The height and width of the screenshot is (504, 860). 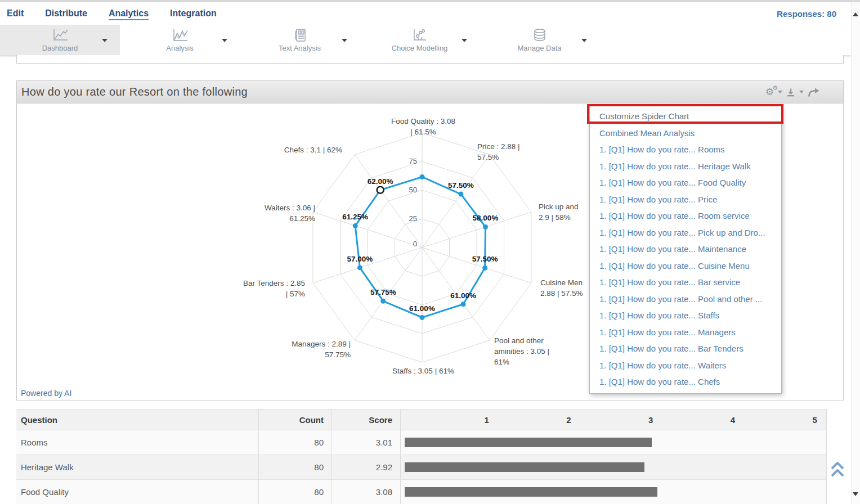 What do you see at coordinates (290, 213) in the screenshot?
I see `svg-text: Waiters : 3.06 |61.25%` at bounding box center [290, 213].